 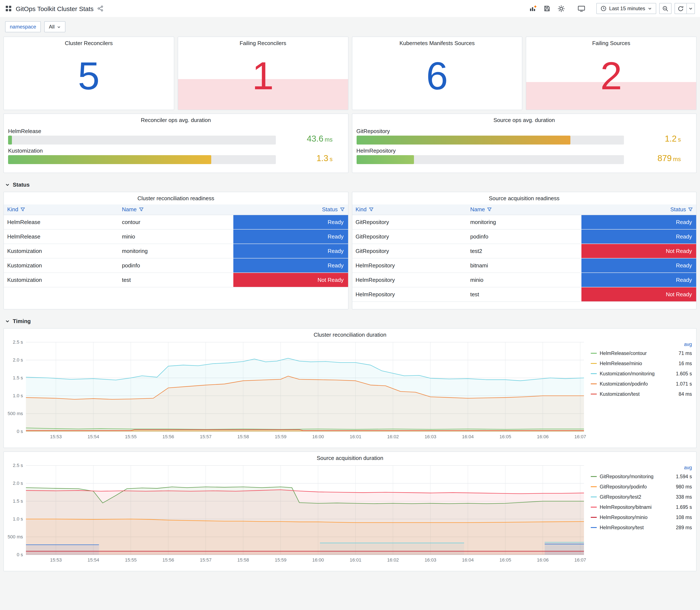 I want to click on gauge-value-number: 1.2, so click(x=670, y=139).